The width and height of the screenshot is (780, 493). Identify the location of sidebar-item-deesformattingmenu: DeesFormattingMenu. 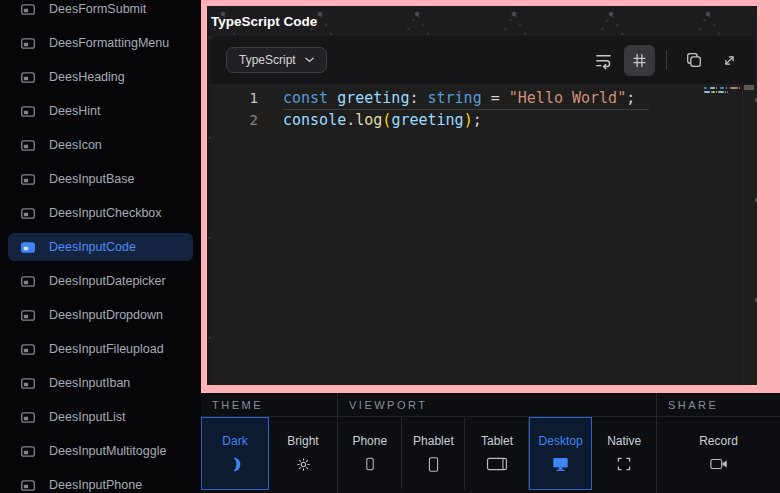
(100, 43).